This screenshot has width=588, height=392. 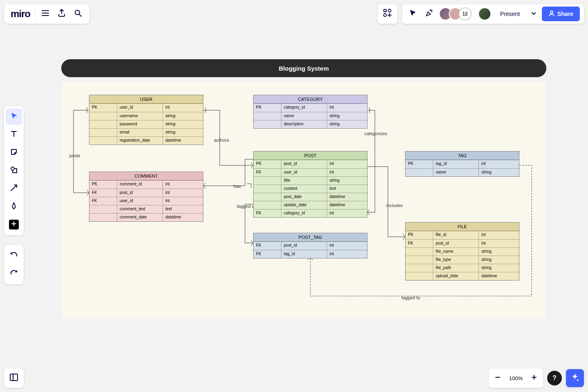 I want to click on frames-panel-button, so click(x=14, y=378).